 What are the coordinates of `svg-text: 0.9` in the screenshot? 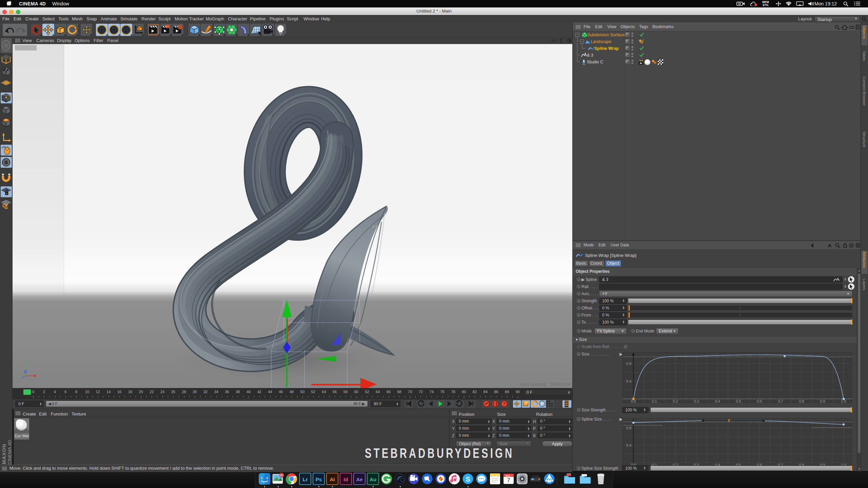 It's located at (823, 401).